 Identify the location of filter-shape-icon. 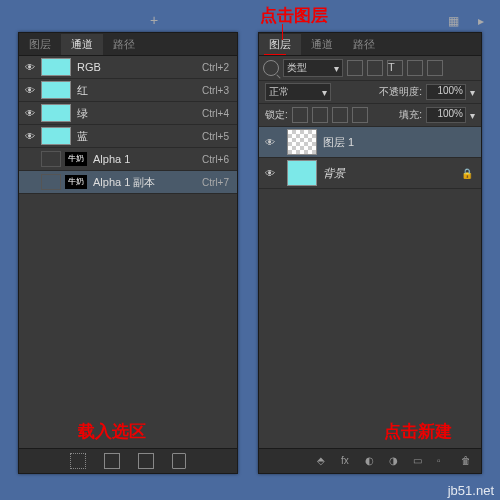
(415, 68).